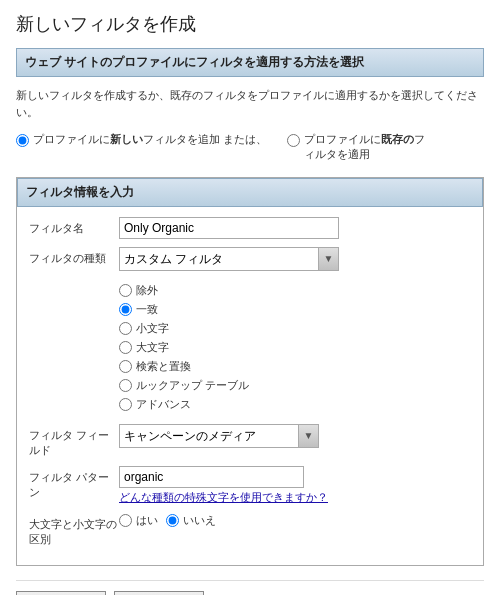 The height and width of the screenshot is (595, 500). What do you see at coordinates (172, 520) in the screenshot?
I see `case-no-radio` at bounding box center [172, 520].